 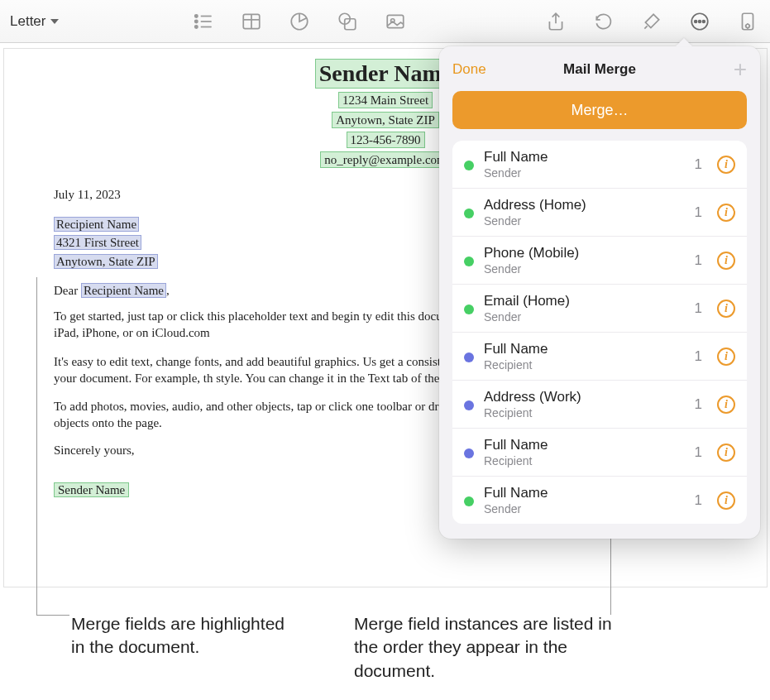 I want to click on action-group, so click(x=652, y=22).